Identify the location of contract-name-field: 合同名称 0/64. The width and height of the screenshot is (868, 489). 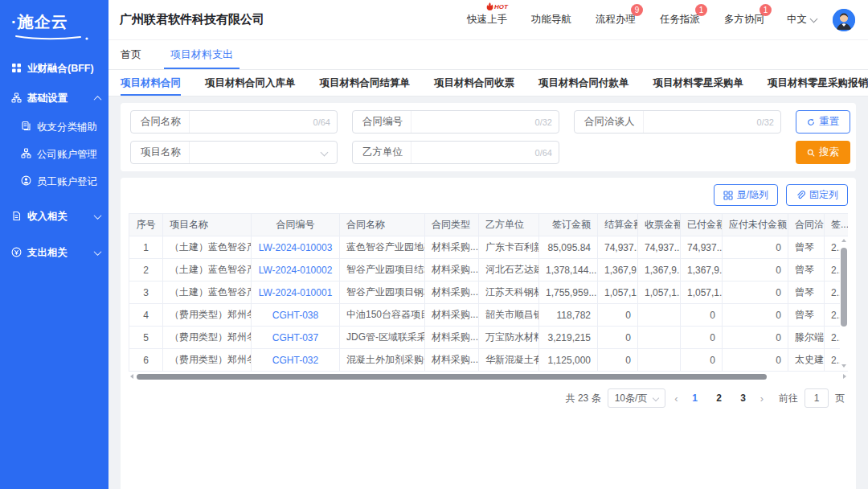
(234, 122).